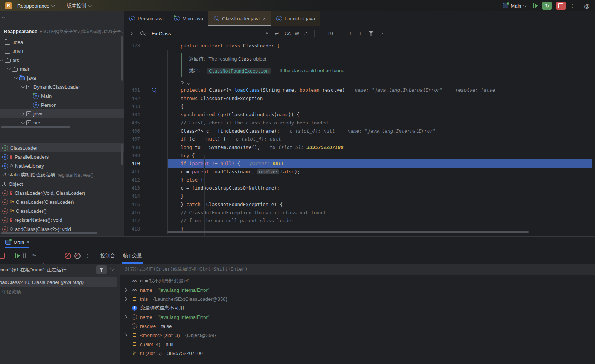 The width and height of the screenshot is (595, 364). What do you see at coordinates (313, 256) in the screenshot?
I see `step-over-icon: ↷` at bounding box center [313, 256].